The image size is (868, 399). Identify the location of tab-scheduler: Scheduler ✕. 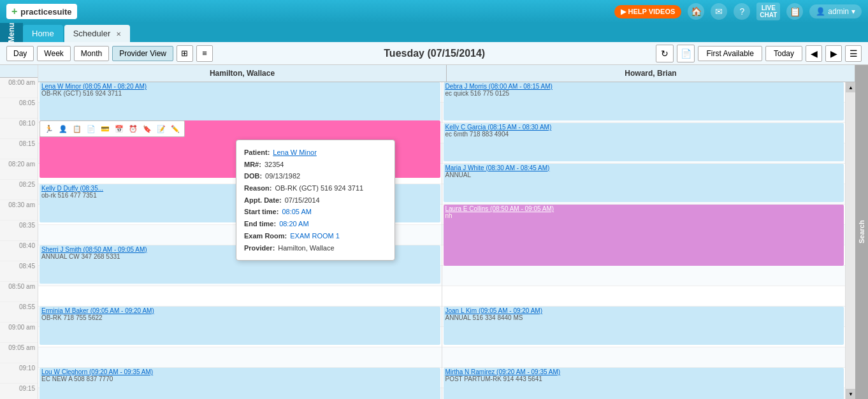
(97, 33).